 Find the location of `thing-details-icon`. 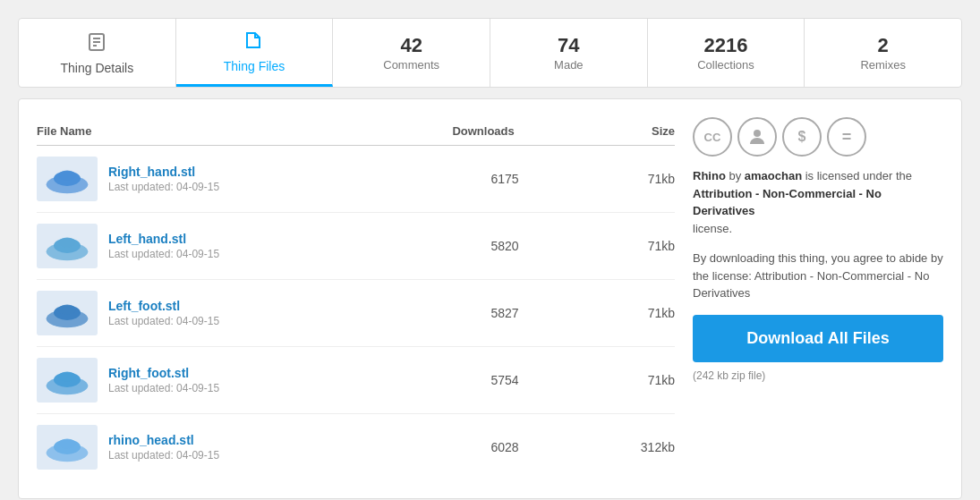

thing-details-icon is located at coordinates (97, 45).